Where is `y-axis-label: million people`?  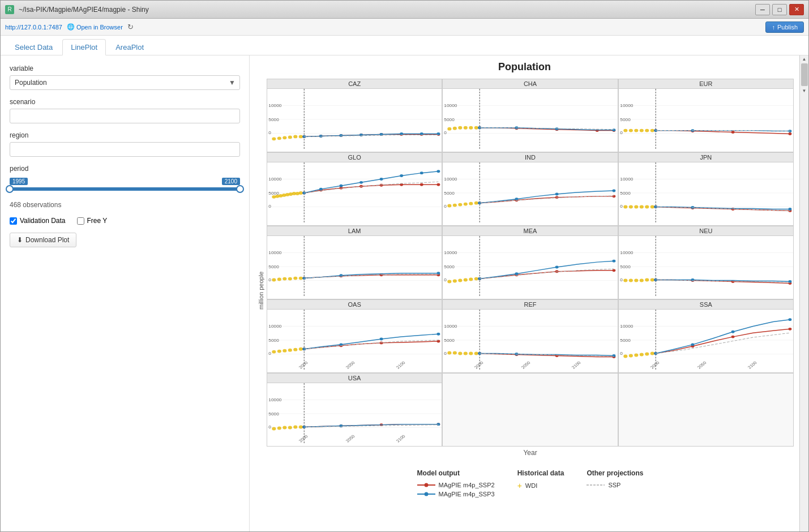
y-axis-label: million people is located at coordinates (261, 290).